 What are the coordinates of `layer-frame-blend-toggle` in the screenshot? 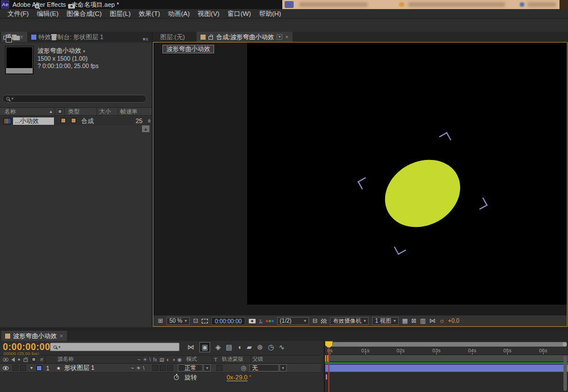 It's located at (162, 368).